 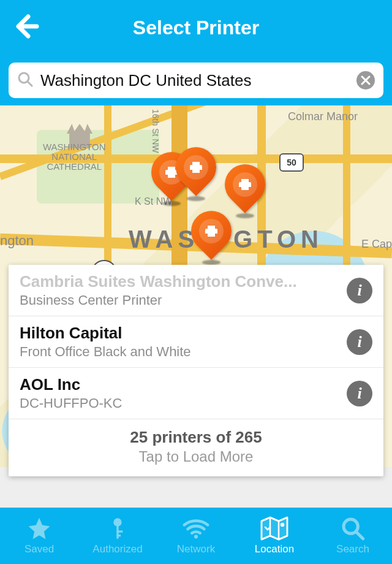 What do you see at coordinates (17, 241) in the screenshot?
I see `map-label-ngton: ngton` at bounding box center [17, 241].